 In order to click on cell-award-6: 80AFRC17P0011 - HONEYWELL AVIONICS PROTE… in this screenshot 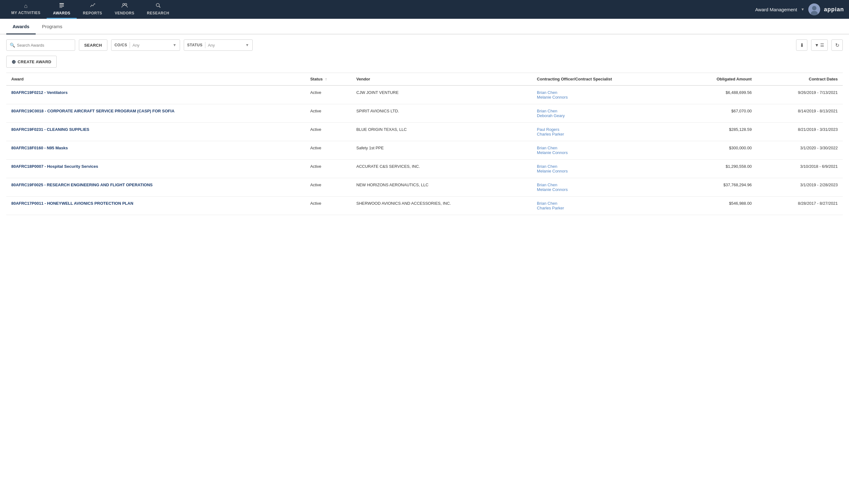, I will do `click(156, 206)`.